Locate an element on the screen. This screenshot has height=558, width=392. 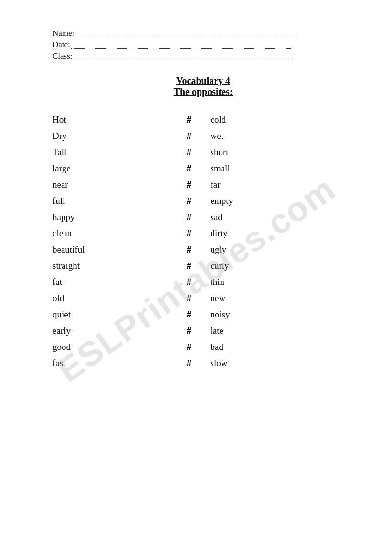
table-row: straight#curly is located at coordinates (203, 266).